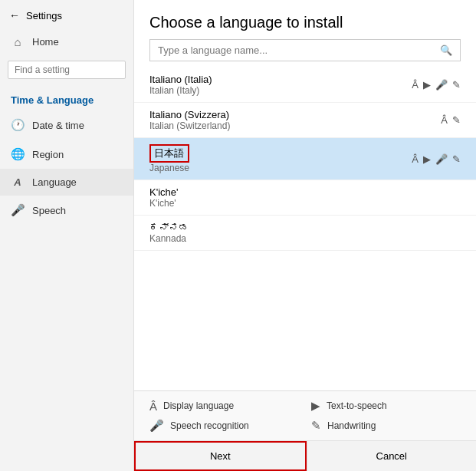  I want to click on text-to-speech-icon: ▶, so click(316, 406).